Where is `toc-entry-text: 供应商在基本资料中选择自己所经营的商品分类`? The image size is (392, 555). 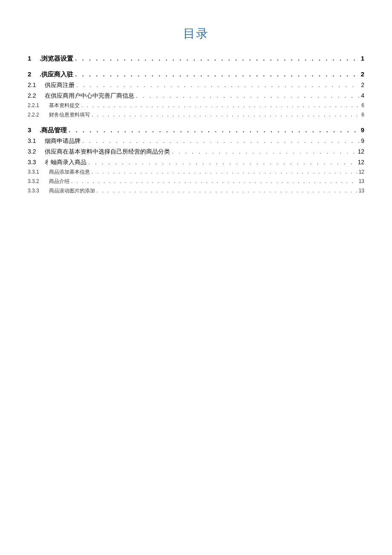
toc-entry-text: 供应商在基本资料中选择自己所经营的商品分类 is located at coordinates (107, 152).